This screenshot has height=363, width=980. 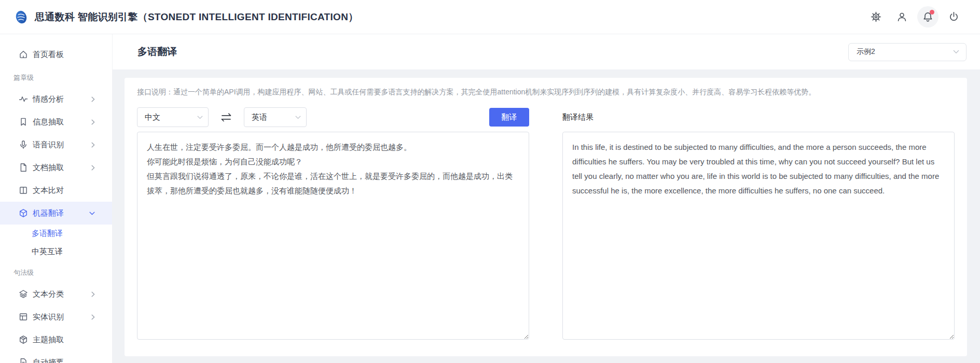 I want to click on sidebar-item-speech-recognition: 语音识别, so click(x=56, y=145).